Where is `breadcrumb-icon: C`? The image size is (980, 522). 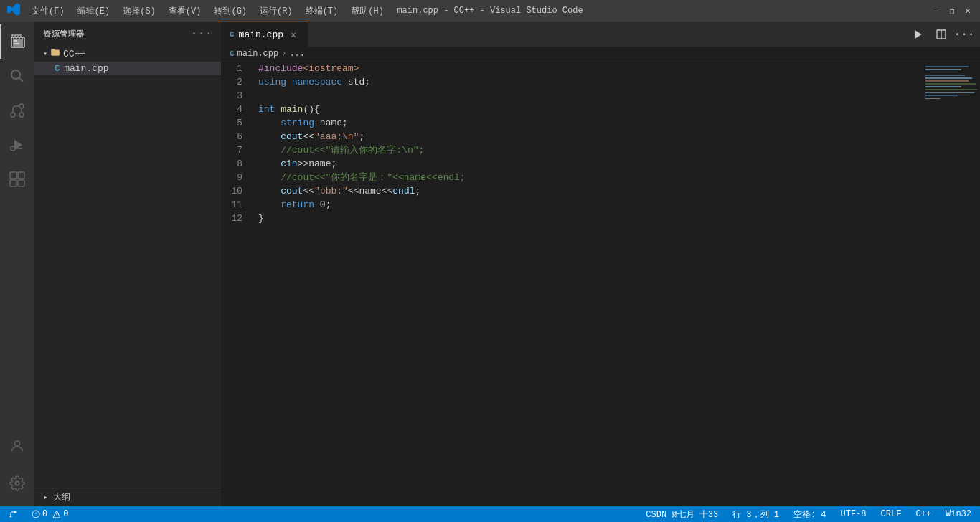 breadcrumb-icon: C is located at coordinates (232, 54).